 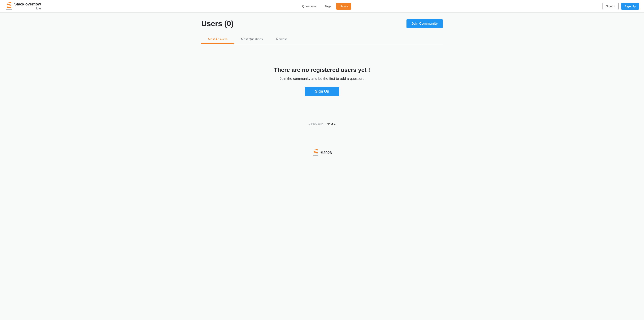 I want to click on footer: ©2023, so click(x=322, y=153).